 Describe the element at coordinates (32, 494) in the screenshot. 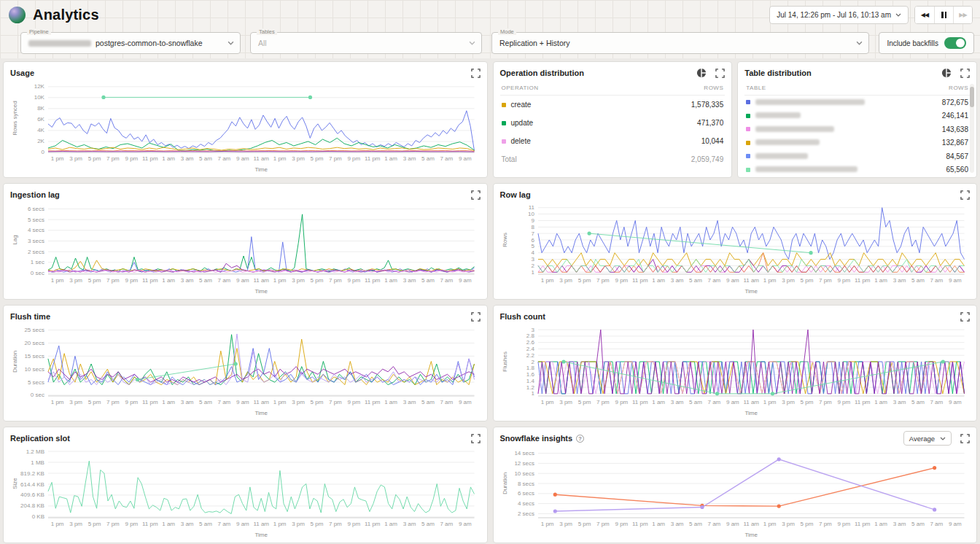

I see `svg-text: 409.6 KB` at that location.